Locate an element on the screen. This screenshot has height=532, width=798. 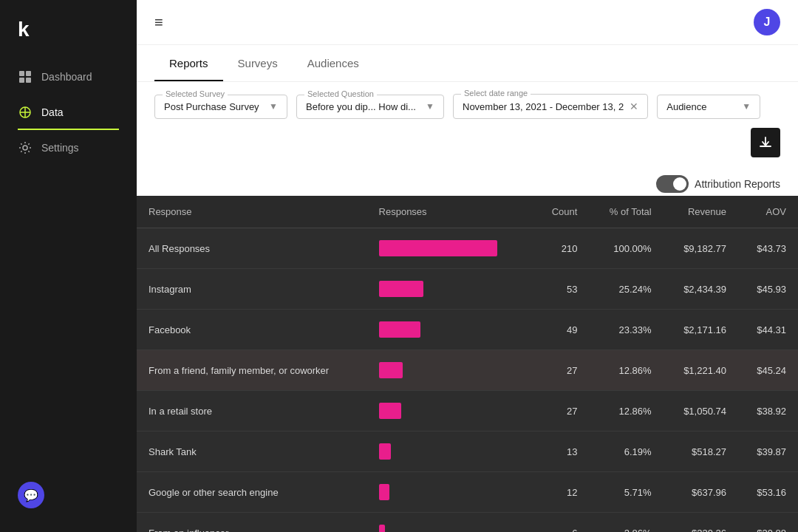
toggle-switch is located at coordinates (672, 184).